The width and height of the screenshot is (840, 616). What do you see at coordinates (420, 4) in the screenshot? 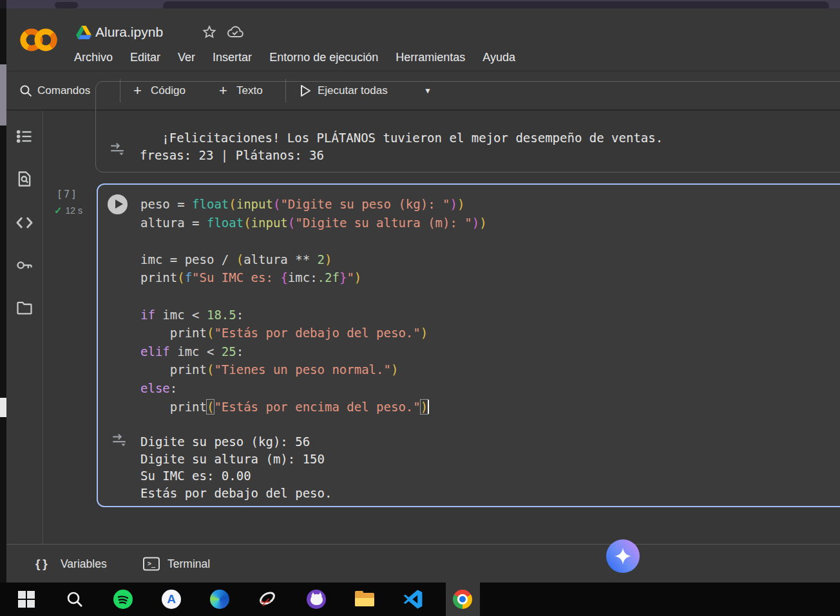
I see `browser-tab-strip` at bounding box center [420, 4].